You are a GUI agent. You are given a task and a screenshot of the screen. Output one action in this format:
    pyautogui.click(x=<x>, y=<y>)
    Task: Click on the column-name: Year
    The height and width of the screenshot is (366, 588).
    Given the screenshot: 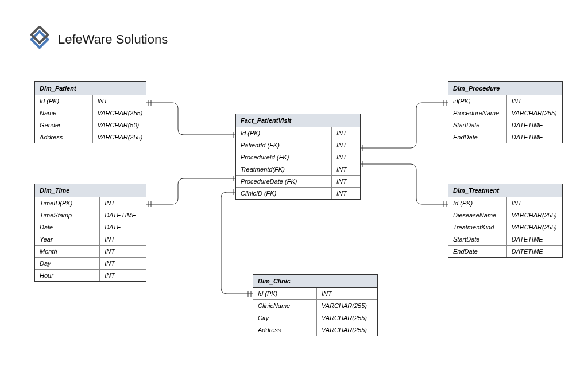 What is the action you would take?
    pyautogui.click(x=68, y=240)
    